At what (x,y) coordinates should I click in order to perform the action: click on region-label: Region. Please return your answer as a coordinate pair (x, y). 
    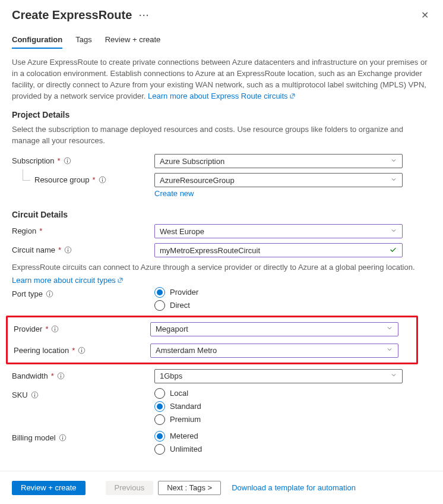
    Looking at the image, I should click on (24, 231).